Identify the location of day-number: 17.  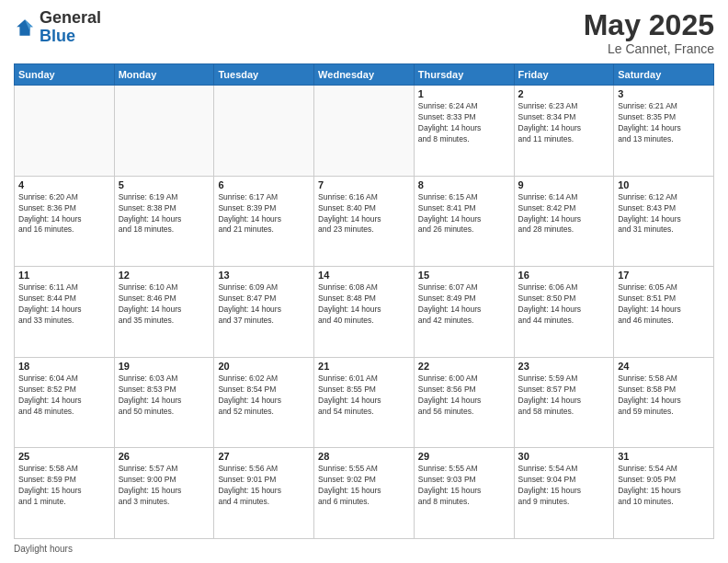
(664, 275).